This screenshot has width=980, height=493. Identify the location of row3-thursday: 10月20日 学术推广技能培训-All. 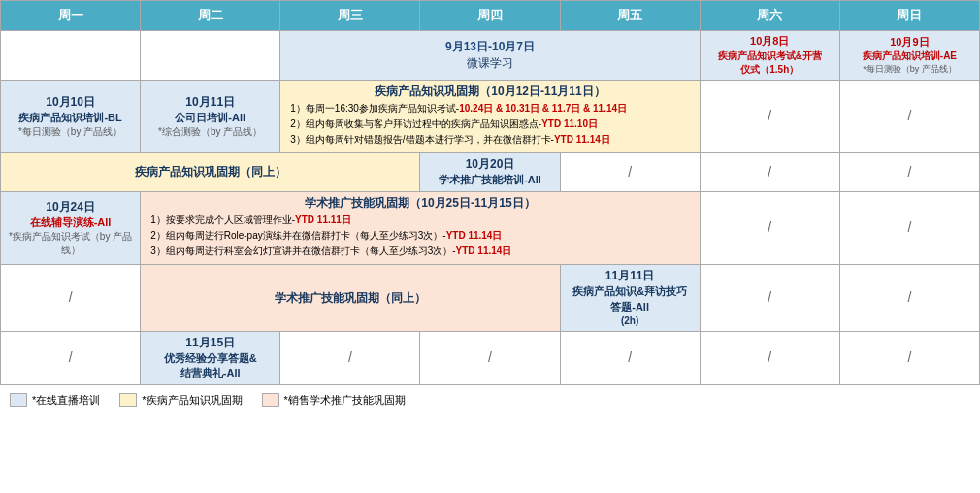
(490, 173).